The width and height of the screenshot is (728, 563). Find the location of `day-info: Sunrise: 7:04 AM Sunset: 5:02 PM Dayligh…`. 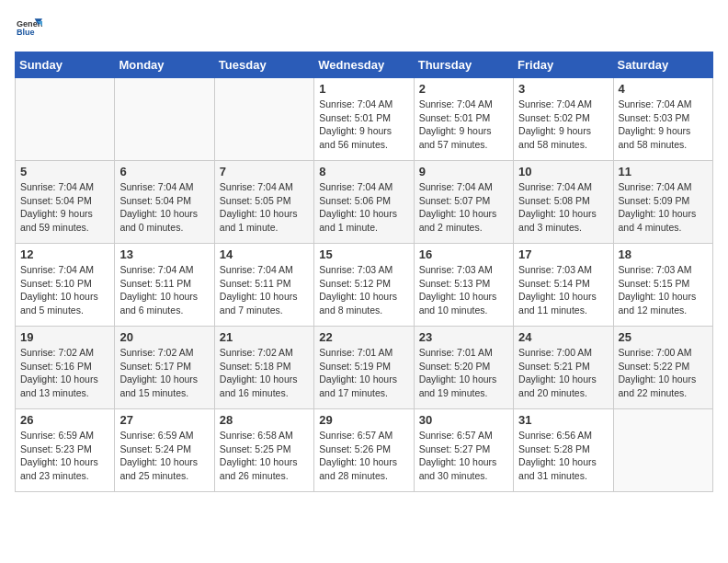

day-info: Sunrise: 7:04 AM Sunset: 5:02 PM Dayligh… is located at coordinates (563, 125).